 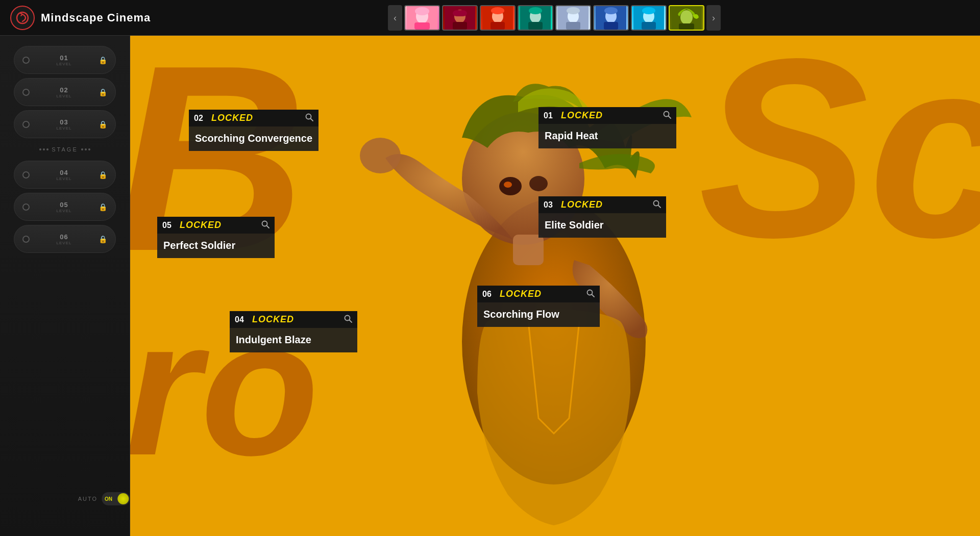 What do you see at coordinates (65, 174) in the screenshot?
I see `sidebar-item-level-4: 04 LEVEL 🔒` at bounding box center [65, 174].